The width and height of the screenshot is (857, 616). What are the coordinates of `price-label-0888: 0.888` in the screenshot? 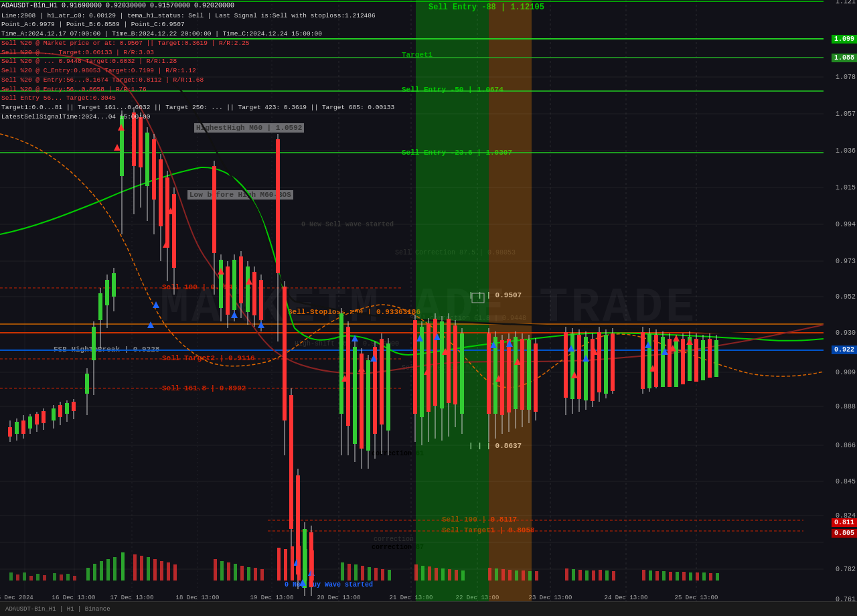 It's located at (846, 407).